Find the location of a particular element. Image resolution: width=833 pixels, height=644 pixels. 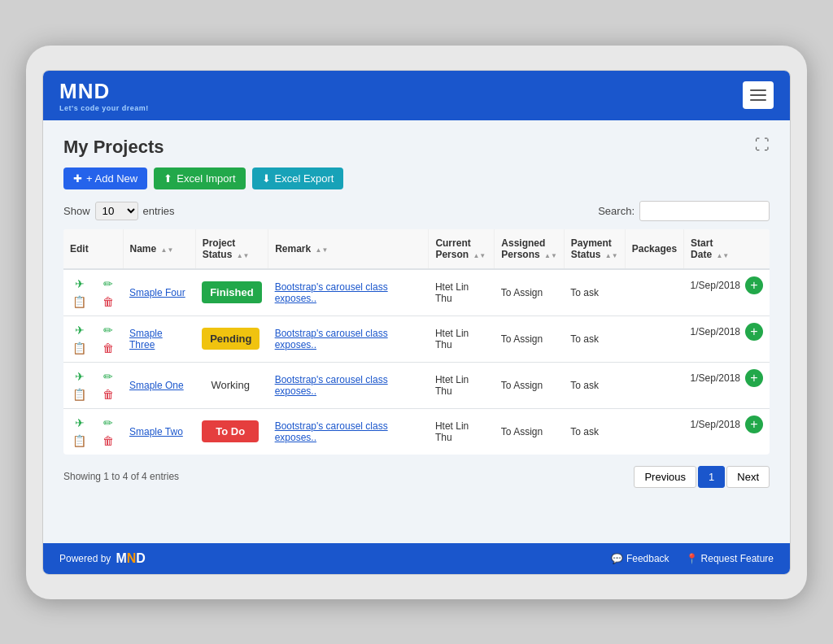

add-new-button: ✚ + Add New is located at coordinates (106, 179).